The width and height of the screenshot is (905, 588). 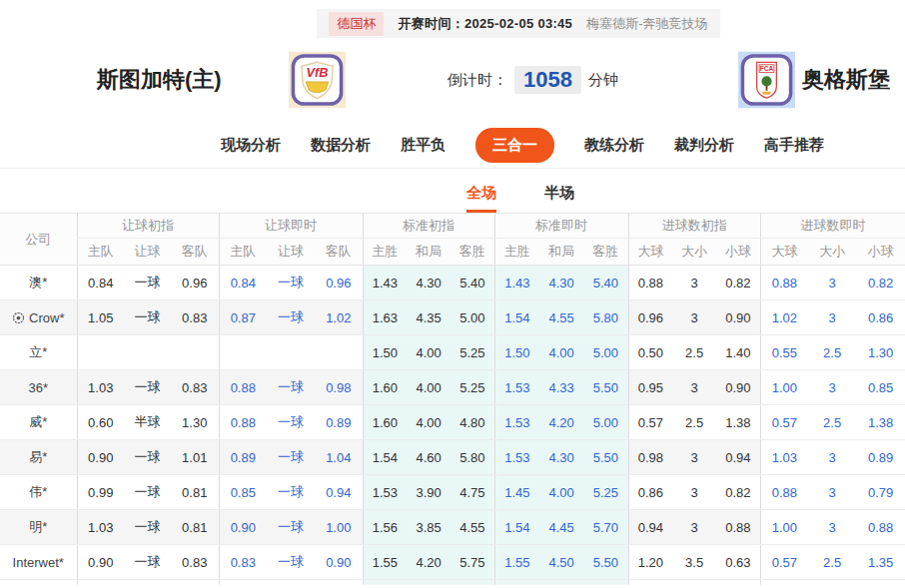 I want to click on venue: 梅塞德斯-奔驰竞技场, so click(x=647, y=24).